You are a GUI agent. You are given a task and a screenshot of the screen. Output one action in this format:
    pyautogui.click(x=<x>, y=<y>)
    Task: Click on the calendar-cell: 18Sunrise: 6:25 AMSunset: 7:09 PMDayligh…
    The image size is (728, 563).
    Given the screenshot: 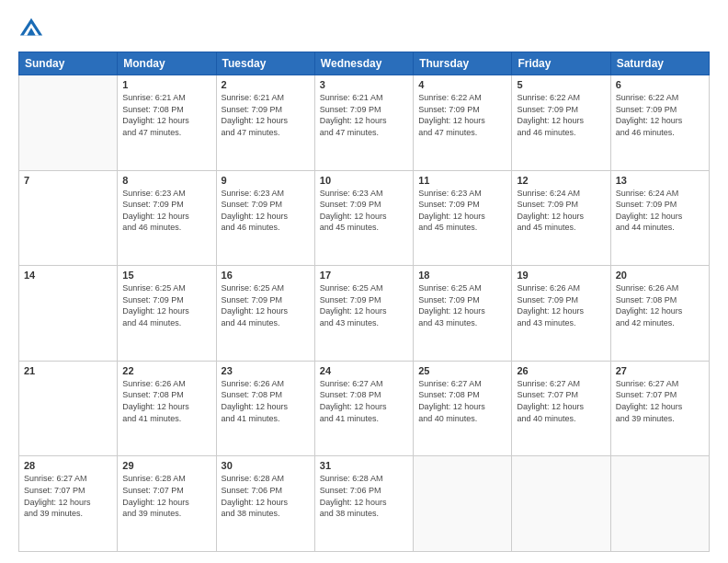 What is the action you would take?
    pyautogui.click(x=463, y=314)
    